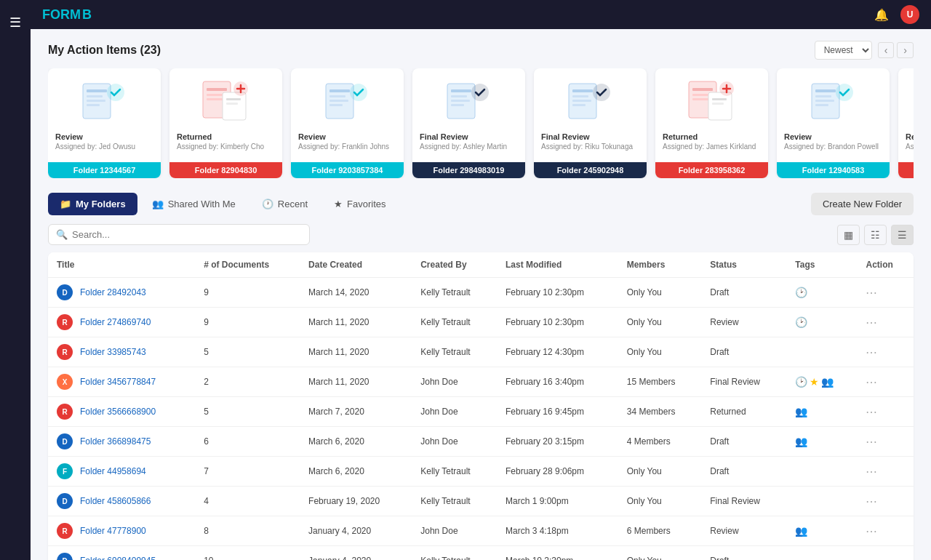 The height and width of the screenshot is (560, 931). Describe the element at coordinates (660, 412) in the screenshot. I see `cell-members: 34 Members` at that location.